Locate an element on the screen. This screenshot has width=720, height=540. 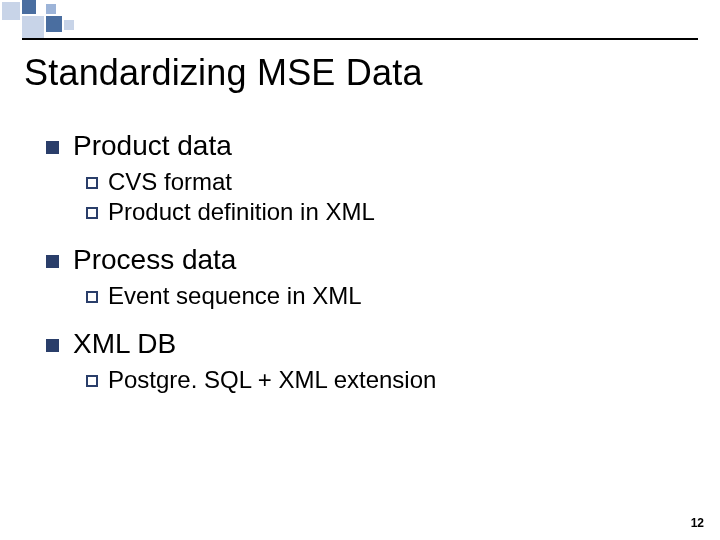
sub-list-item-label: Product definition in XML is located at coordinates (242, 212).